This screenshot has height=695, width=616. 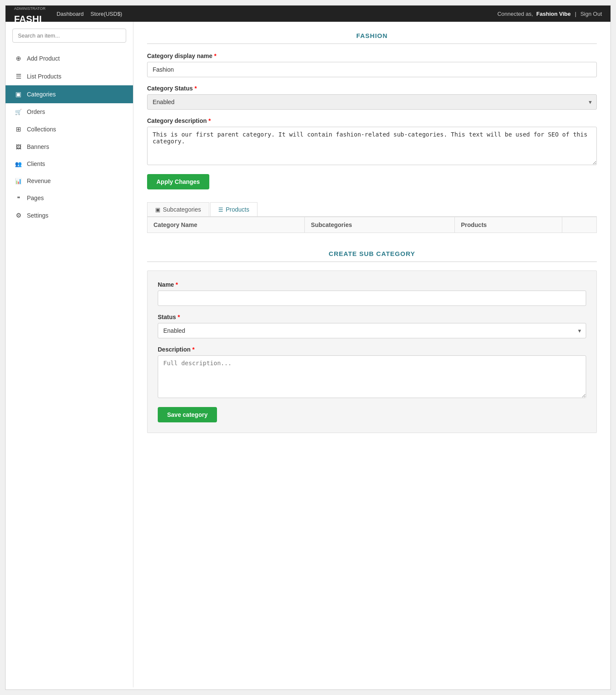 What do you see at coordinates (372, 256) in the screenshot?
I see `sub-section-title: CREATE SUB CATEGORY` at bounding box center [372, 256].